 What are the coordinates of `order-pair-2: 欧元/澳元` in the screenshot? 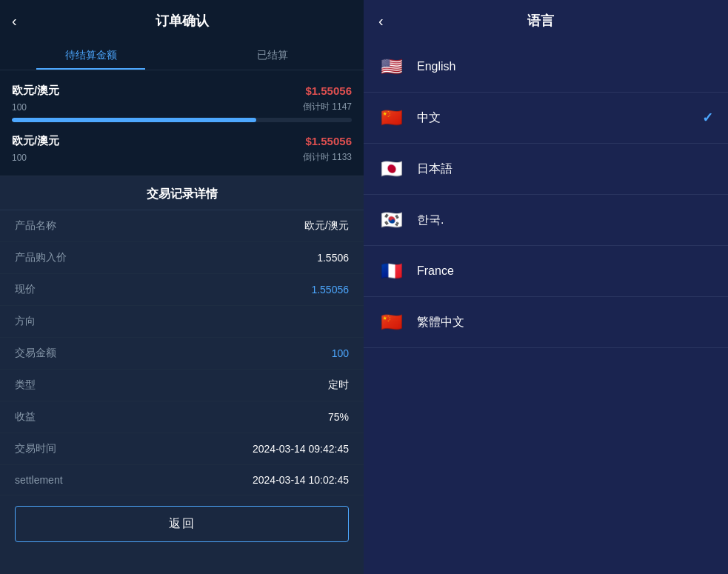 It's located at (36, 141).